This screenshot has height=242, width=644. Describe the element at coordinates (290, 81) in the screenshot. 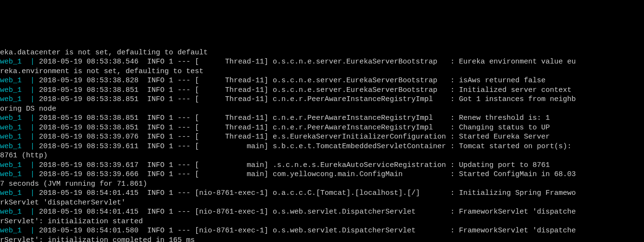

I see `log-text: 2018-05-19 08:53:38.828 INFO 1 --- [ Thr…` at that location.